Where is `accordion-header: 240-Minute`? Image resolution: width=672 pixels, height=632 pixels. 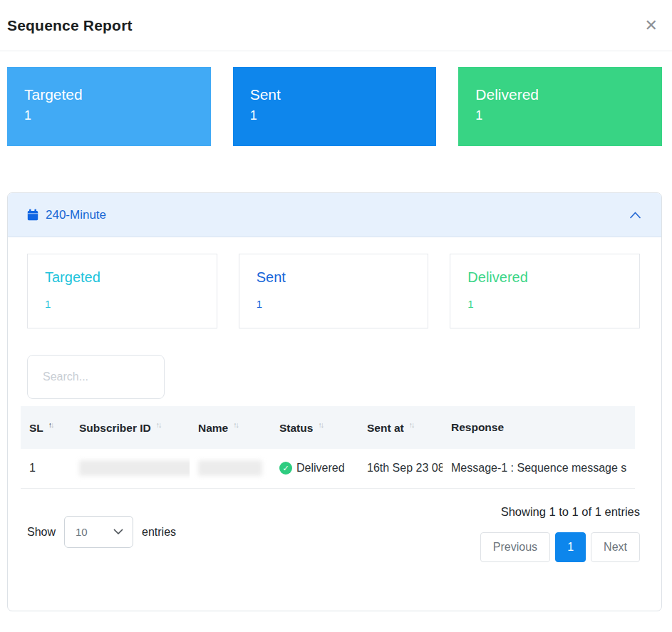
accordion-header: 240-Minute is located at coordinates (335, 215).